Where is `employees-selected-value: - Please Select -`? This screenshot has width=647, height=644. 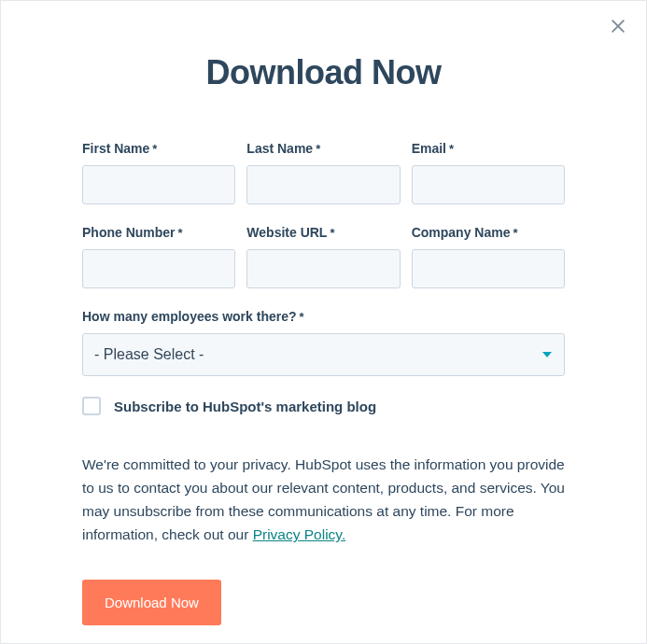 employees-selected-value: - Please Select - is located at coordinates (149, 355).